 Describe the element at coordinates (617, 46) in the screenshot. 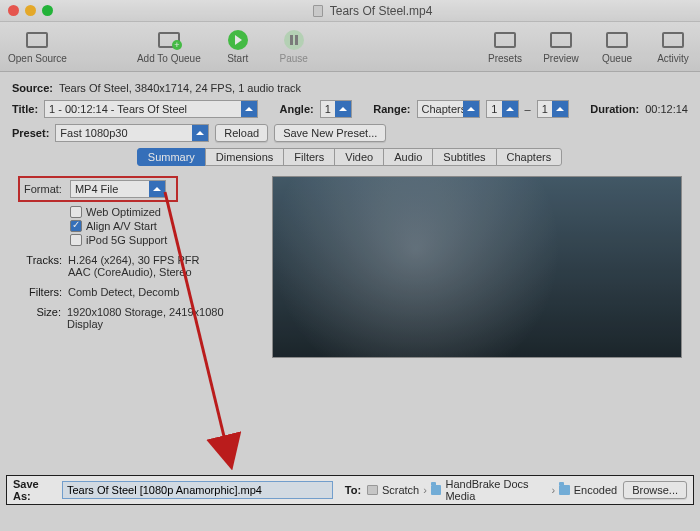

I see `queue-button: Queue` at that location.